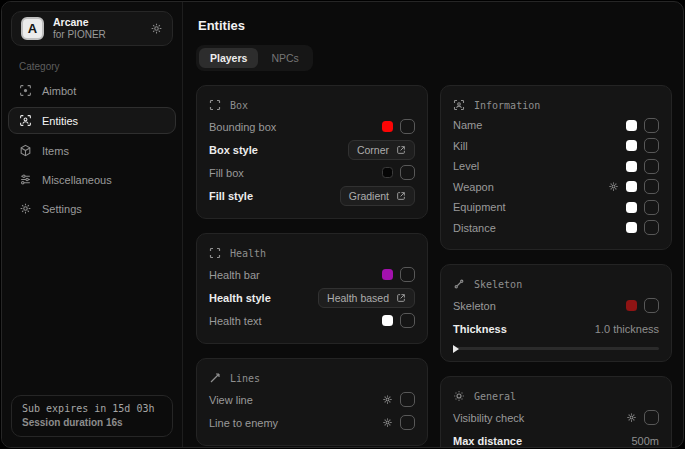 This screenshot has height=449, width=685. I want to click on sidebar-item-aimbot: Aimbot, so click(92, 90).